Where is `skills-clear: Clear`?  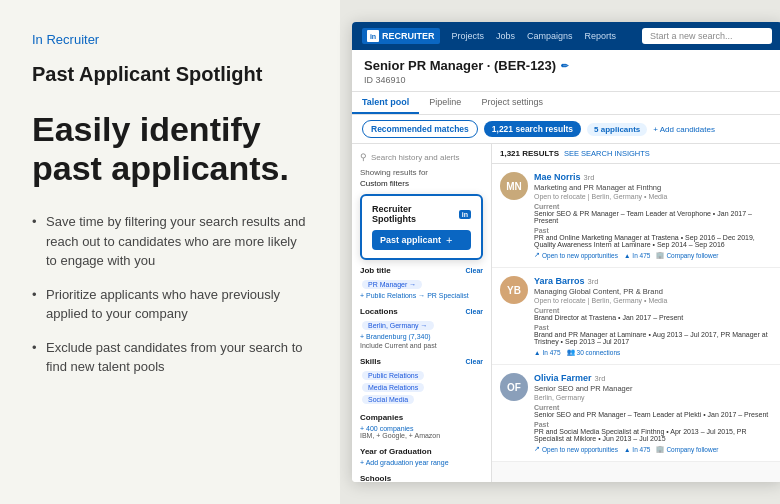 skills-clear: Clear is located at coordinates (474, 362).